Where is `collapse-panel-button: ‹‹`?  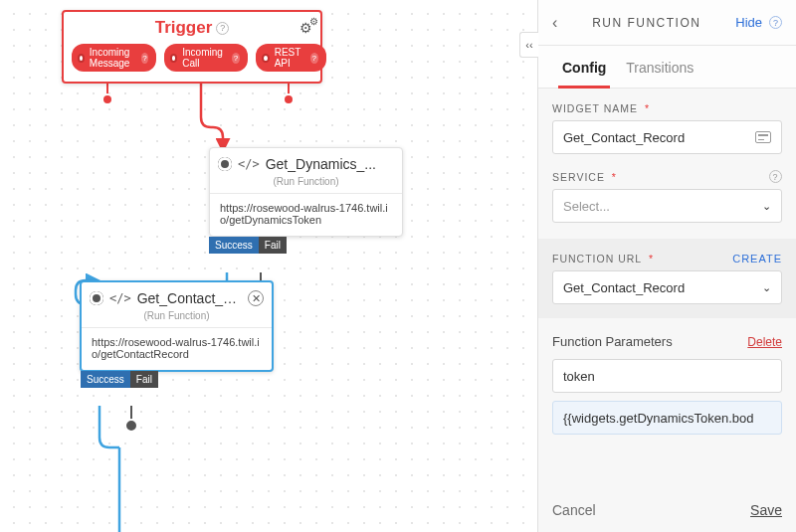
collapse-panel-button: ‹‹ is located at coordinates (529, 45).